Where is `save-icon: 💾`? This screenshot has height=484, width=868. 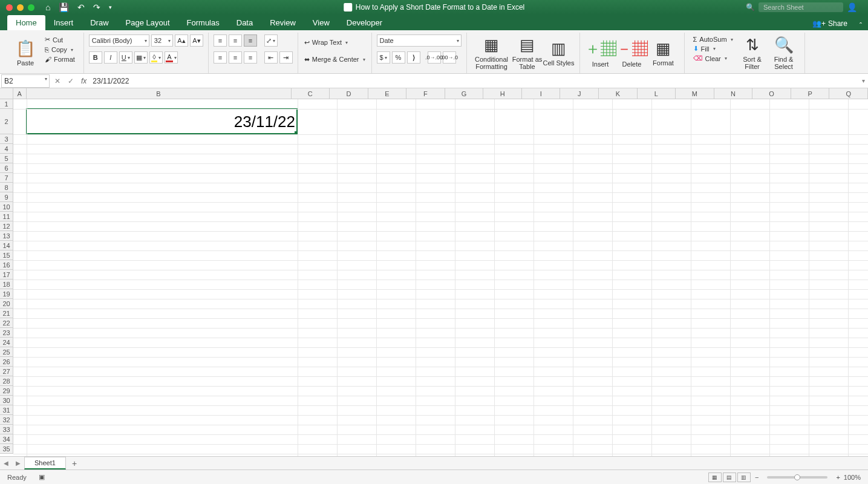
save-icon: 💾 is located at coordinates (64, 7).